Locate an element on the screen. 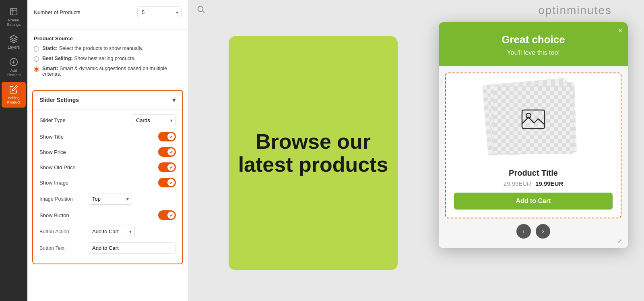 The image size is (644, 301). editing-product-icon is located at coordinates (14, 89).